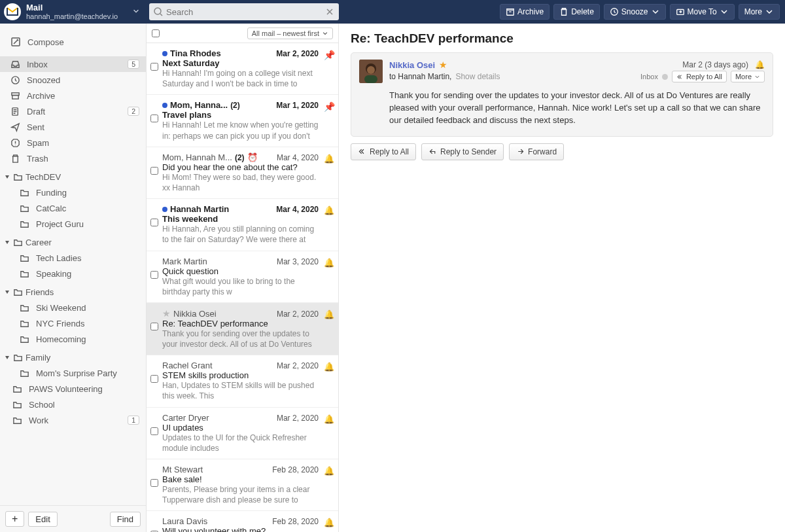 The image size is (785, 532). I want to click on folder-label: PAWS Volunteering, so click(84, 389).